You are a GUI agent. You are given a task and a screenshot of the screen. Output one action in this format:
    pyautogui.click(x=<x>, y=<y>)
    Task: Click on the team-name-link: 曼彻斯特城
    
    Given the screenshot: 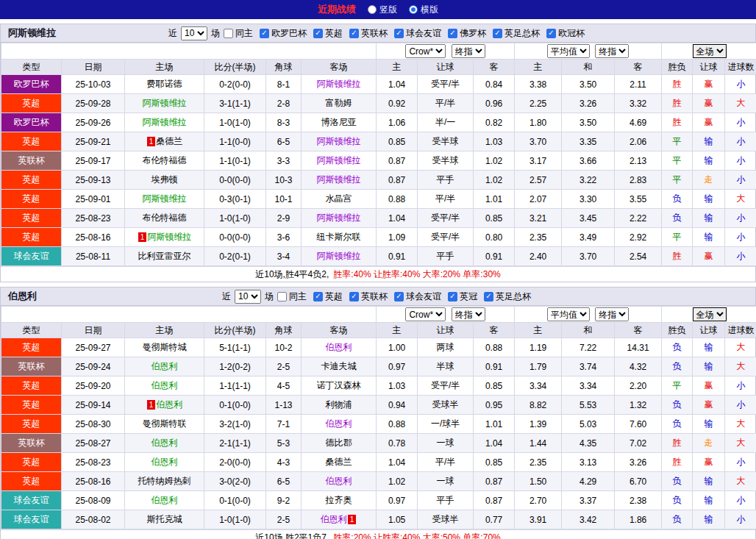 What is the action you would take?
    pyautogui.click(x=165, y=347)
    